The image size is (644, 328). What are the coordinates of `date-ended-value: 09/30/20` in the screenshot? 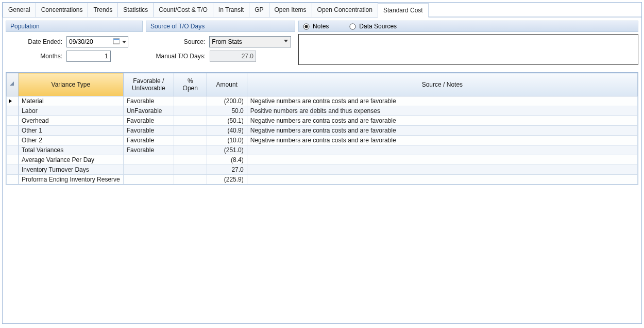 It's located at (81, 42).